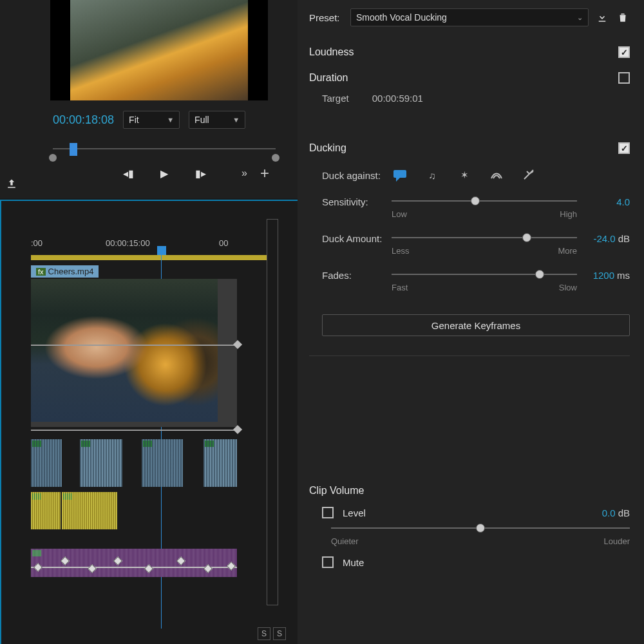 This screenshot has width=644, height=644. What do you see at coordinates (529, 175) in the screenshot?
I see `duck-unassigned-icon` at bounding box center [529, 175].